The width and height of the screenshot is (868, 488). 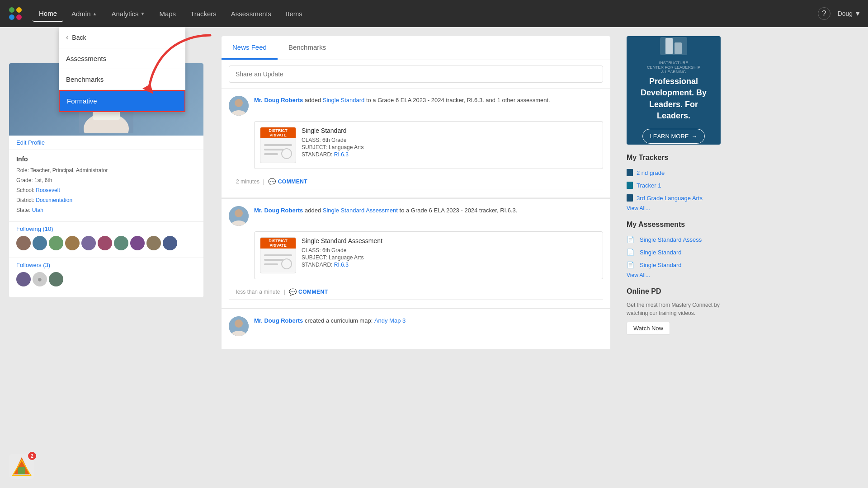 What do you see at coordinates (674, 198) in the screenshot?
I see `tracker-item-3: 3rd Grade Language Arts` at bounding box center [674, 198].